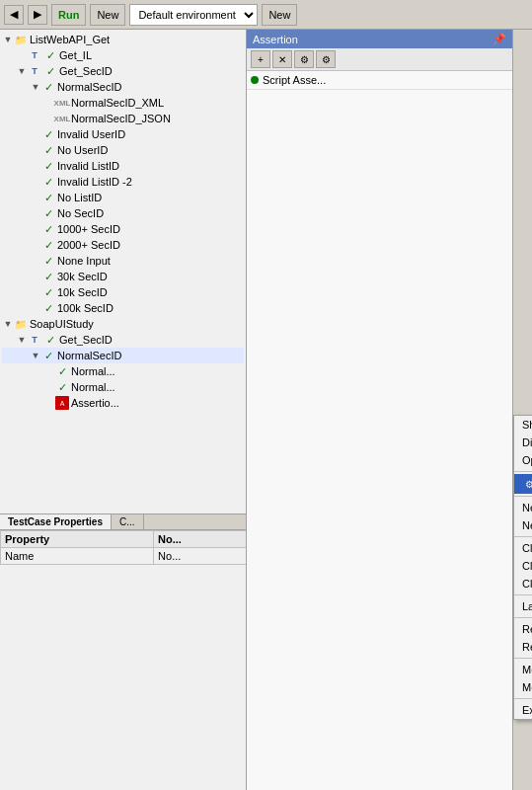 The image size is (532, 790). I want to click on menu-label: Clone TestSteps, so click(527, 566).